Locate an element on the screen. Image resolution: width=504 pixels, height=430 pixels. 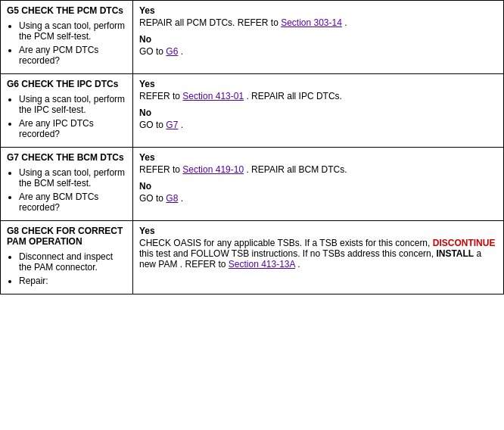
answer-block-no: NoGO to G8 . is located at coordinates (318, 192).